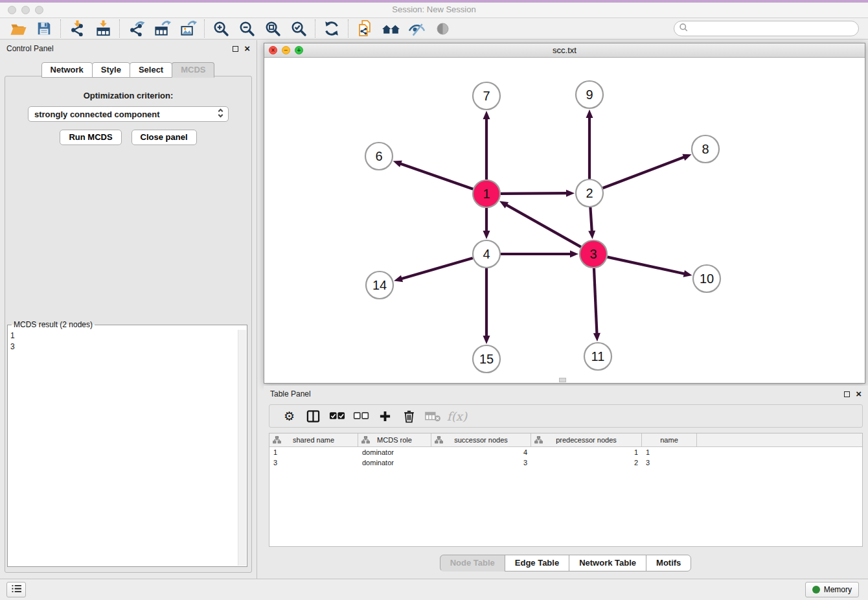 Image resolution: width=868 pixels, height=600 pixels. I want to click on graph-node-7: 7, so click(486, 96).